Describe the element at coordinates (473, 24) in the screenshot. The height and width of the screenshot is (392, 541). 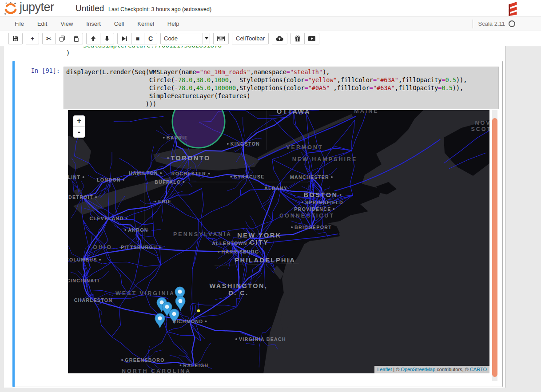
I see `kernel-divider` at that location.